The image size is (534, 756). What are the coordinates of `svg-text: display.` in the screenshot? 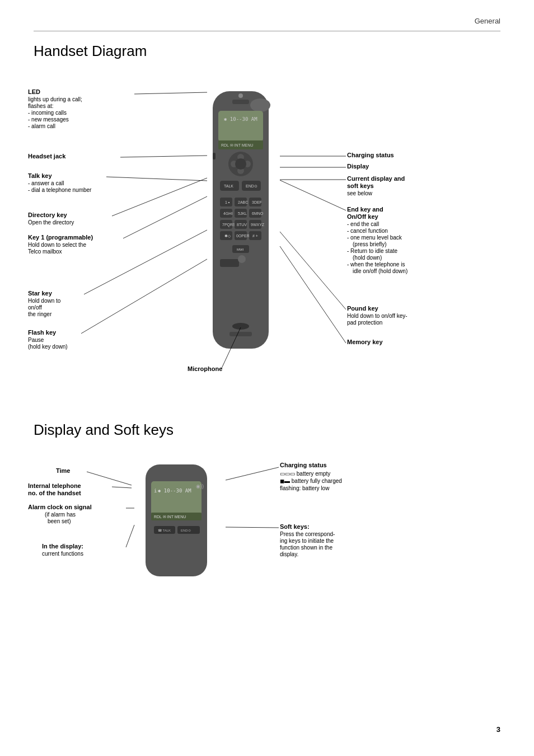 It's located at (289, 554).